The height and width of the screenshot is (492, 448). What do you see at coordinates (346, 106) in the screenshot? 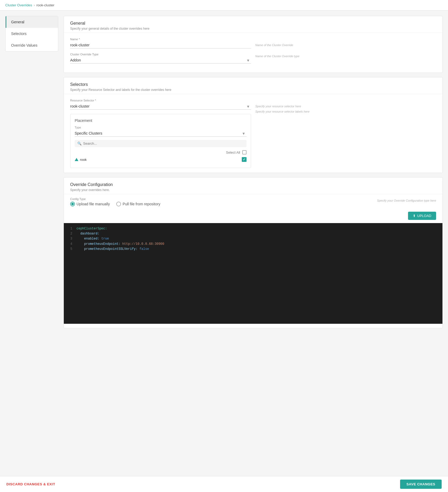
I see `resource-hint: Specify your resource selector here` at bounding box center [346, 106].